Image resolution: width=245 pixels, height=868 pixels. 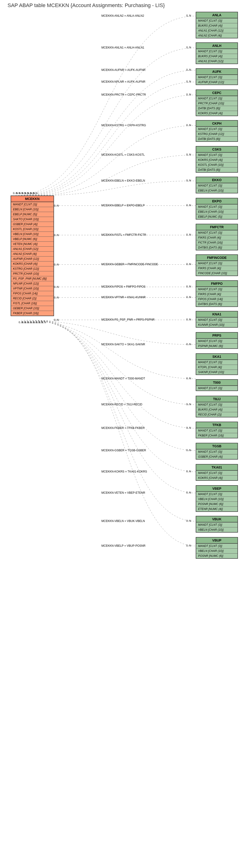 I want to click on relation-label: MCEKKN-EBELP = EKPO-EBELP, so click(x=123, y=206).